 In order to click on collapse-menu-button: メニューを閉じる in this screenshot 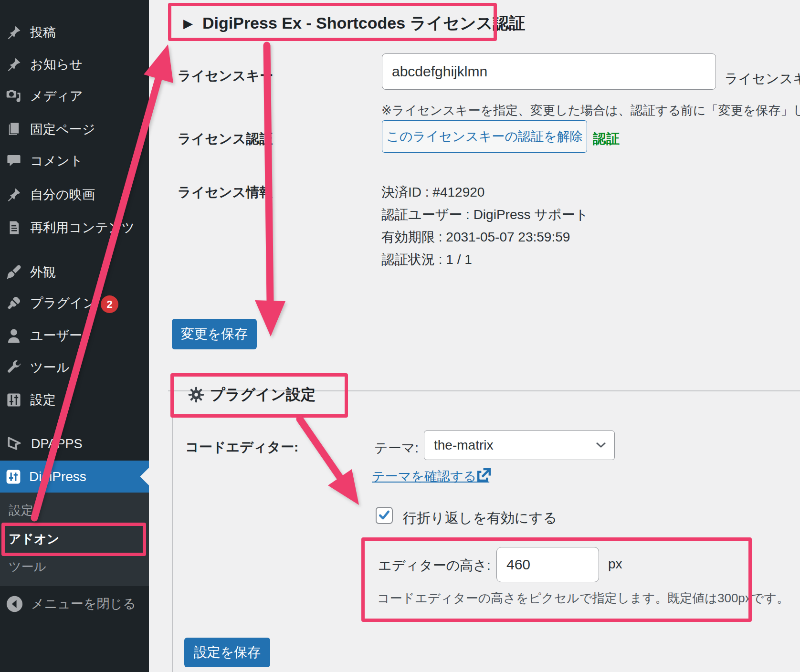, I will do `click(74, 604)`.